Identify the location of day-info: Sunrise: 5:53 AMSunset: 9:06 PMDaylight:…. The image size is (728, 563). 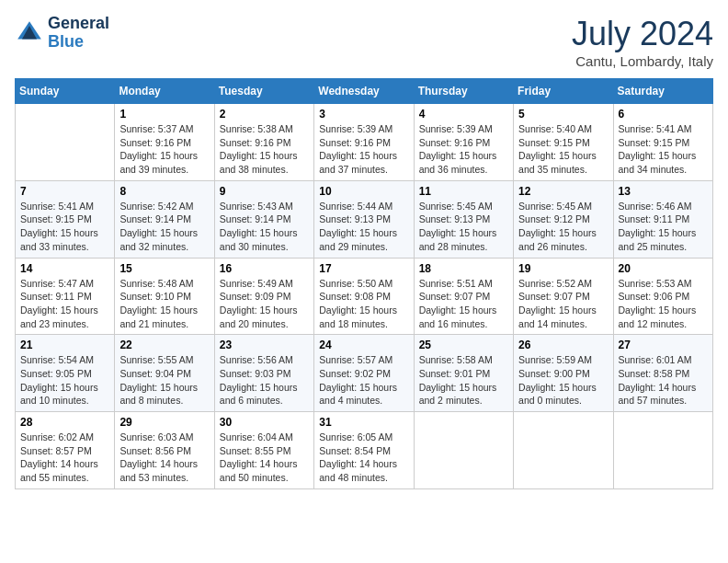
(664, 304).